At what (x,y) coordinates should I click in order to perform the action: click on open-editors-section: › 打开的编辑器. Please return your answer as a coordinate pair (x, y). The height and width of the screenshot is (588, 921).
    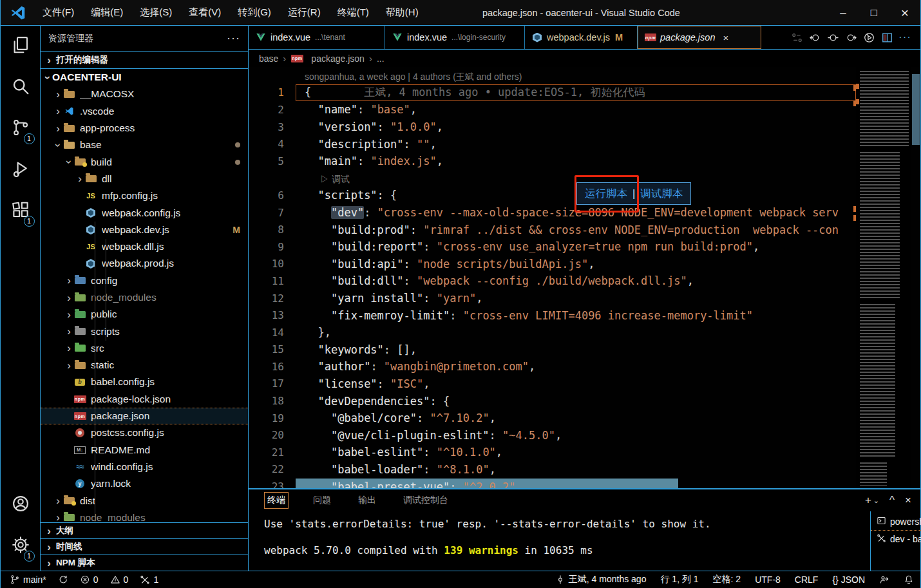
    Looking at the image, I should click on (144, 61).